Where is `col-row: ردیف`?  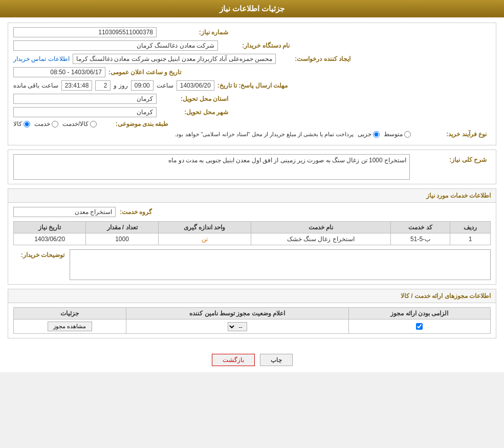 col-row: ردیف is located at coordinates (471, 227).